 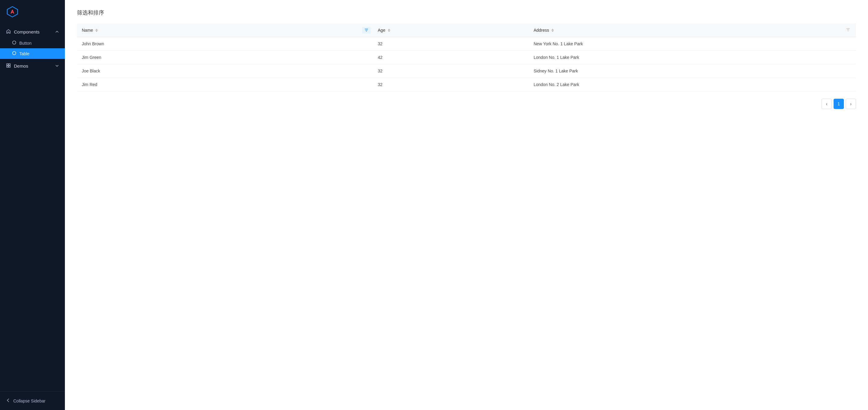 I want to click on cell-name-3: Jim Red, so click(x=225, y=85).